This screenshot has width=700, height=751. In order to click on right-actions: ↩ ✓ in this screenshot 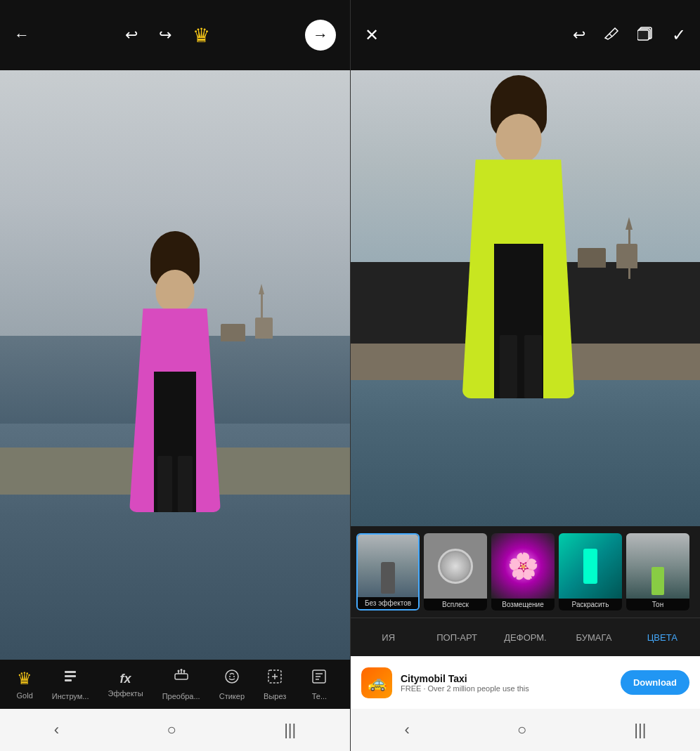, I will do `click(630, 35)`.